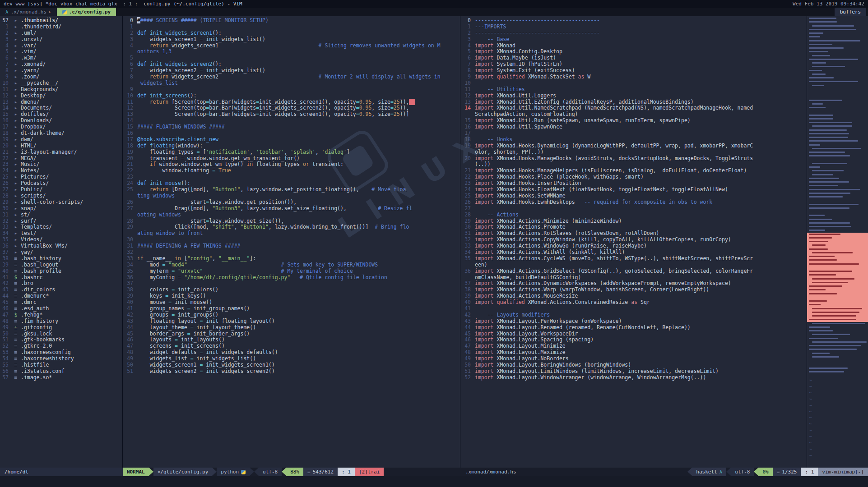 This screenshot has width=868, height=487. Describe the element at coordinates (634, 184) in the screenshot. I see `code-line: 23import XMonad.Hooks.InsertPosition` at that location.